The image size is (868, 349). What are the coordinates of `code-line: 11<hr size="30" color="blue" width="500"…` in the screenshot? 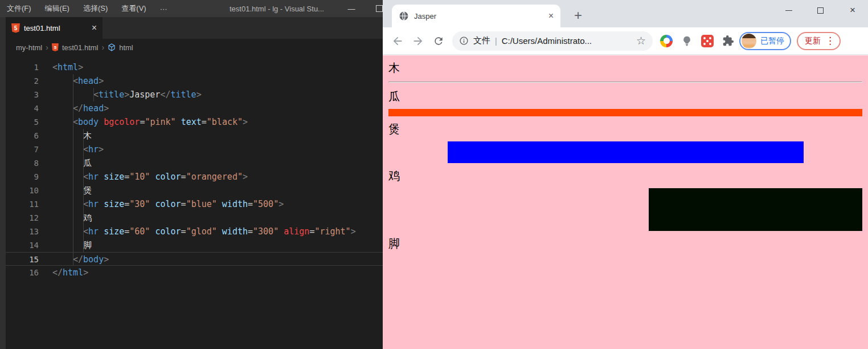 It's located at (194, 204).